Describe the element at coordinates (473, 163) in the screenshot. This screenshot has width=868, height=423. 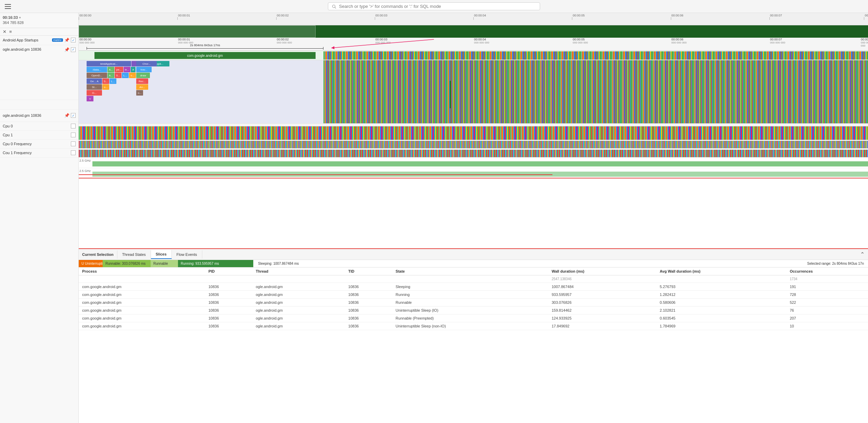
I see `cpu0-freq-track: 2.5 GHz` at that location.